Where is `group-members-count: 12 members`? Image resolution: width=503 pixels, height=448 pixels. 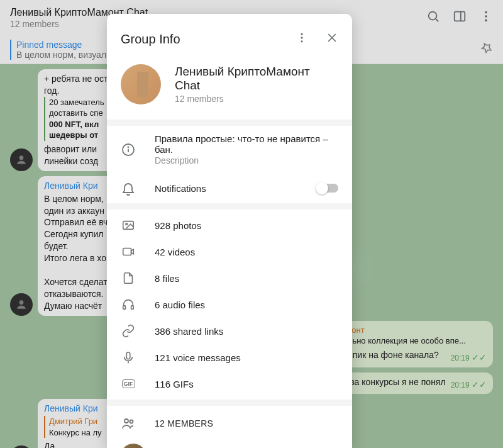
group-members-count: 12 members is located at coordinates (257, 99).